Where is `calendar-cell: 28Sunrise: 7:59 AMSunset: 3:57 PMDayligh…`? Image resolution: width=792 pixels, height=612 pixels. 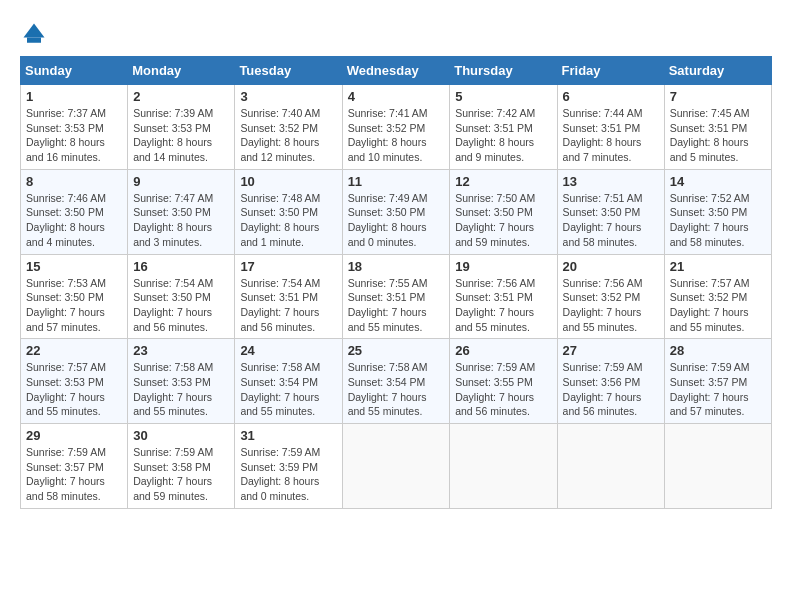
calendar-cell: 28Sunrise: 7:59 AMSunset: 3:57 PMDayligh… is located at coordinates (718, 382).